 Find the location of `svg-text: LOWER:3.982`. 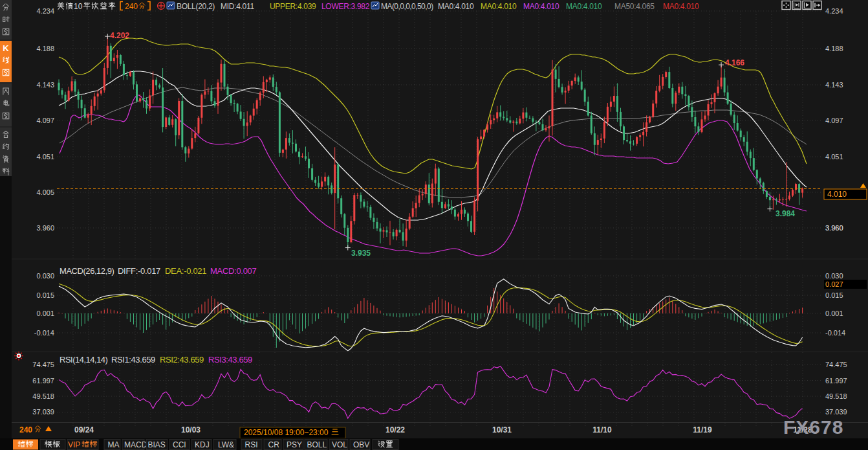

svg-text: LOWER:3.982 is located at coordinates (345, 6).